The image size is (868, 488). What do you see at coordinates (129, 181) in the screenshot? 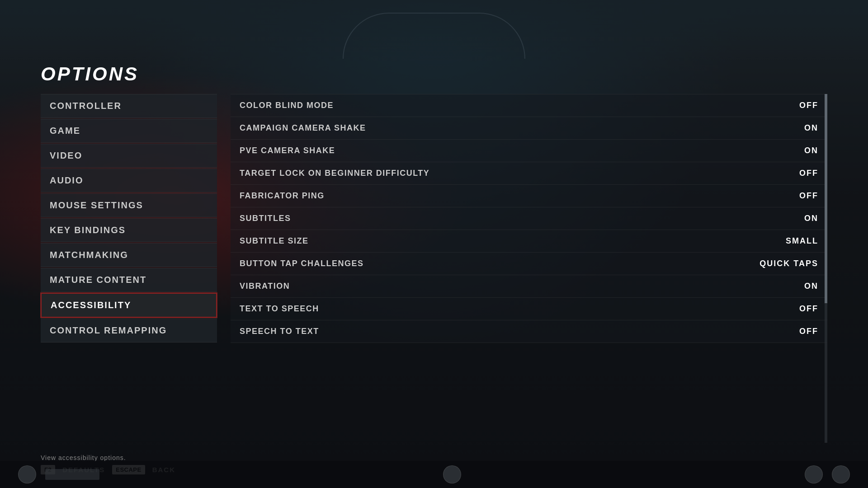
I see `nav-item-audio: AUDIO` at bounding box center [129, 181].